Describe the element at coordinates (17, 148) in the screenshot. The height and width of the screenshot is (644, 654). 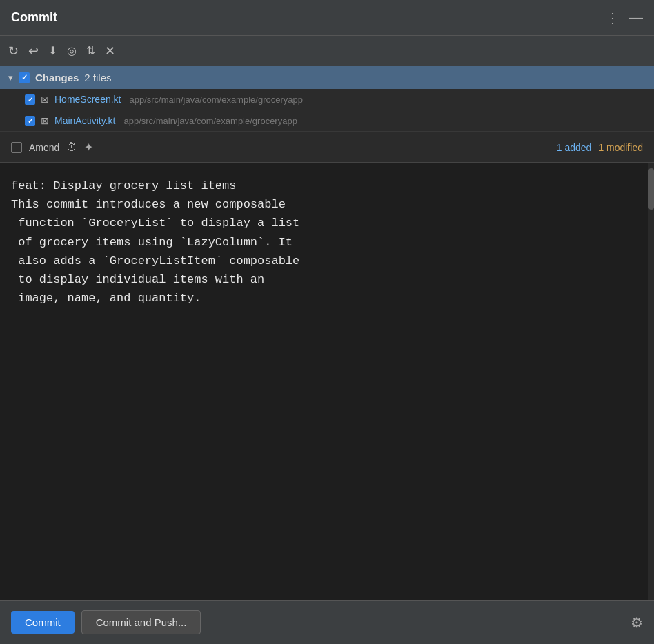
I see `amend-checkbox` at that location.